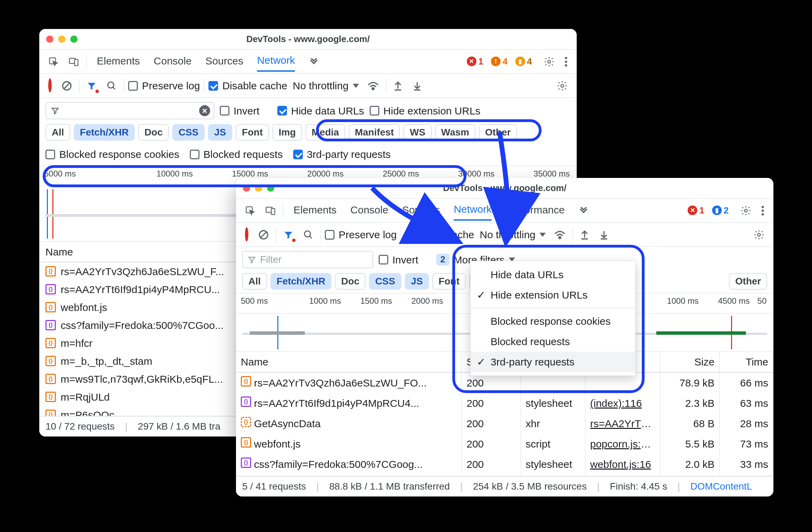 The image size is (812, 532). What do you see at coordinates (308, 260) in the screenshot?
I see `filter-input: Filter` at bounding box center [308, 260].